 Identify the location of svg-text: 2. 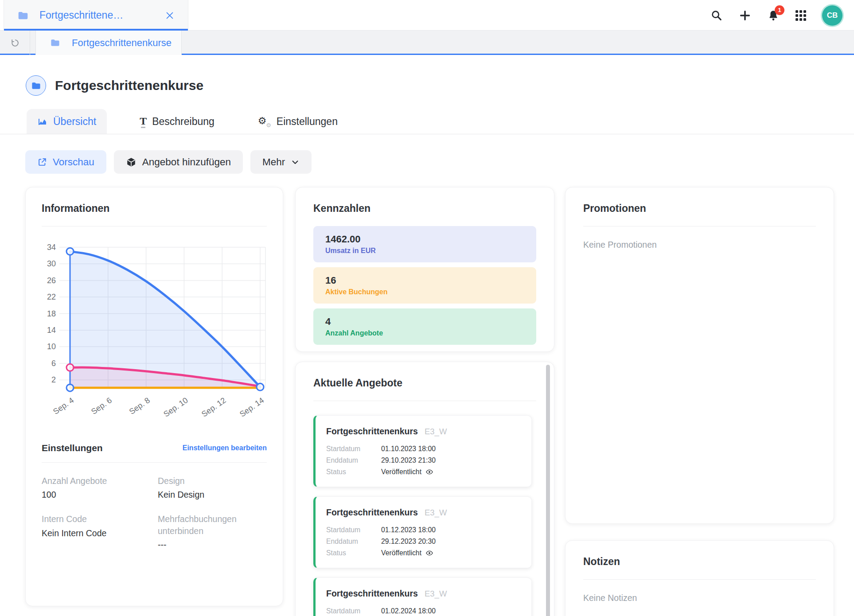
(54, 380).